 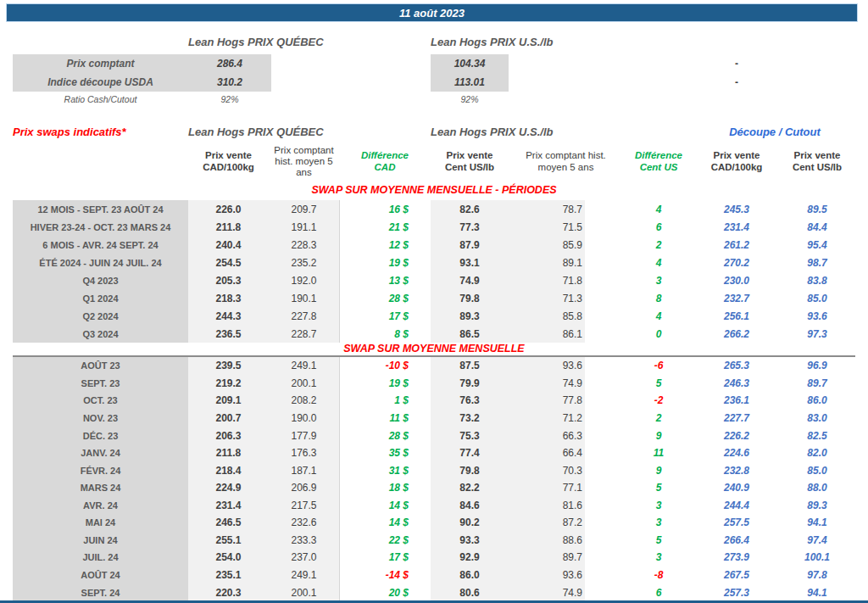 What do you see at coordinates (256, 132) in the screenshot?
I see `swaps-qc-title: Lean Hogs PRIX QUÉBEC` at bounding box center [256, 132].